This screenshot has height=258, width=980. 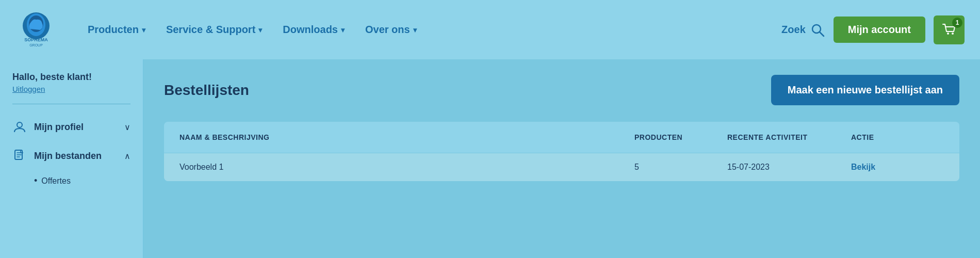 I want to click on sidebar-subitem-label-offertes: Offertes, so click(x=56, y=181).